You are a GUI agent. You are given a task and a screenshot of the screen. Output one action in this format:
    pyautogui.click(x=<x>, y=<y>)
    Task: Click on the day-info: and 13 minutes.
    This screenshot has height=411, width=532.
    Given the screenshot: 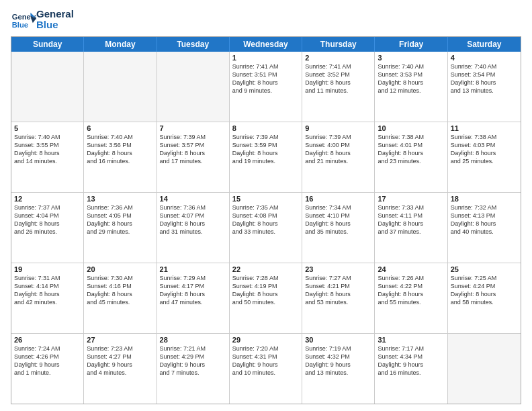 What is the action you would take?
    pyautogui.click(x=484, y=91)
    